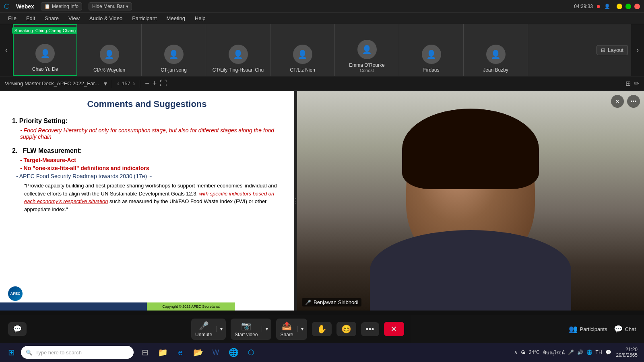  What do you see at coordinates (174, 50) in the screenshot?
I see `thumbnail-ctjun: 👤 CT-jun song` at bounding box center [174, 50].